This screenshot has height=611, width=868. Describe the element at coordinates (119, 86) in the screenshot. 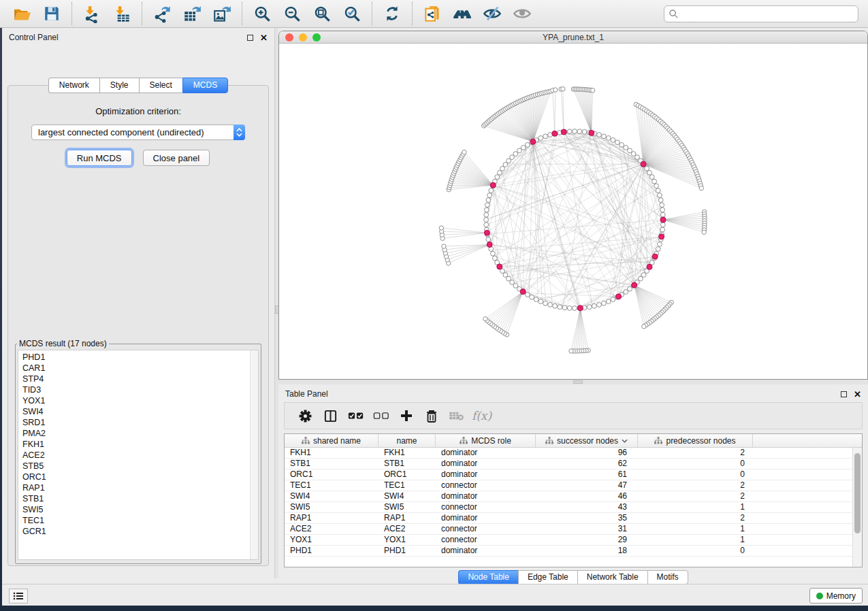

I see `tab-style: Style` at that location.